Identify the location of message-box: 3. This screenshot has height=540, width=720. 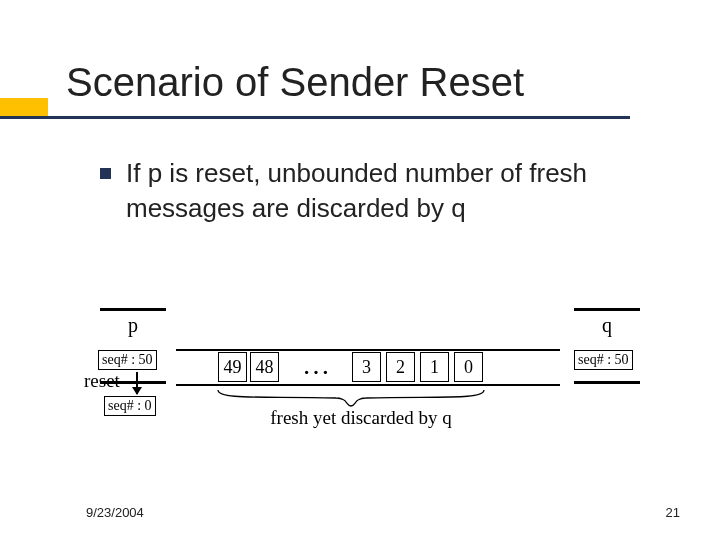
(366, 367).